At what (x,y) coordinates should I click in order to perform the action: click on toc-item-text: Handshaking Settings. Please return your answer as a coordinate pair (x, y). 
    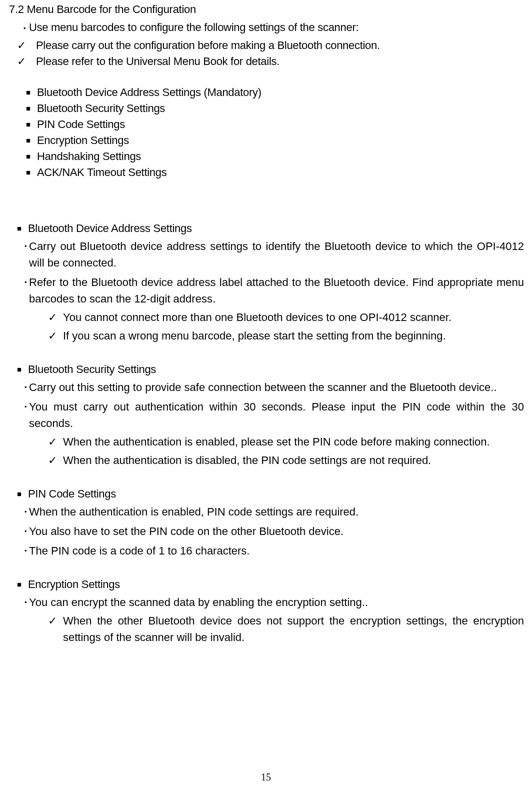
    Looking at the image, I should click on (89, 156).